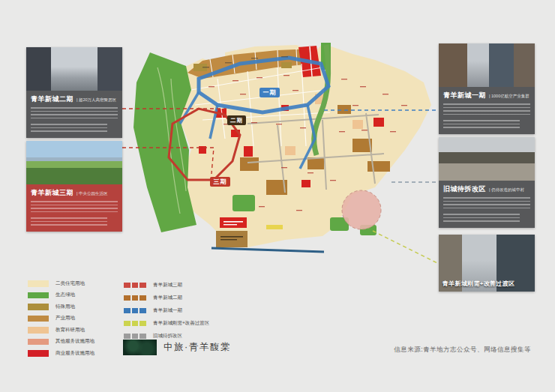 The width and height of the screenshot is (555, 392). I want to click on card-phase2-title: 青羊新城二期, so click(52, 99).